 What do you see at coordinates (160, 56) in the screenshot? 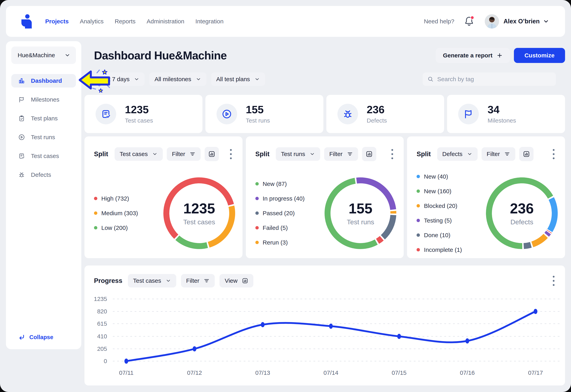
I see `page-title: Dashboard Hue&Machine` at bounding box center [160, 56].